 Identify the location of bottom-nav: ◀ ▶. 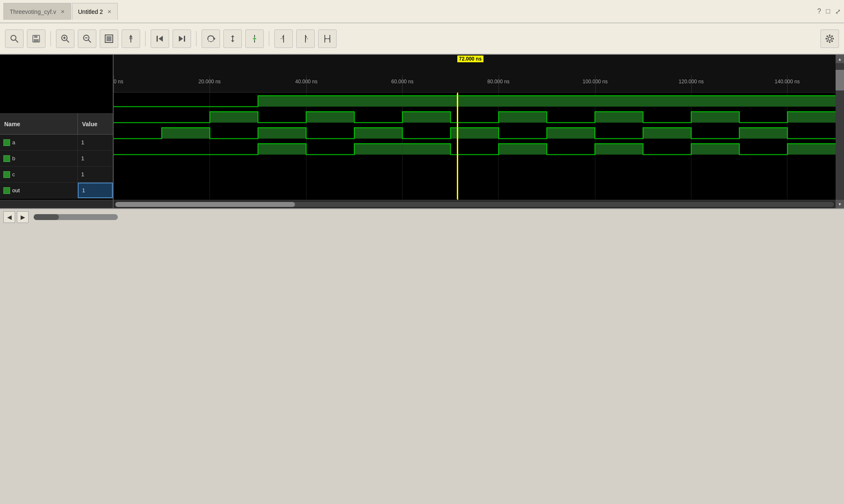
(422, 217).